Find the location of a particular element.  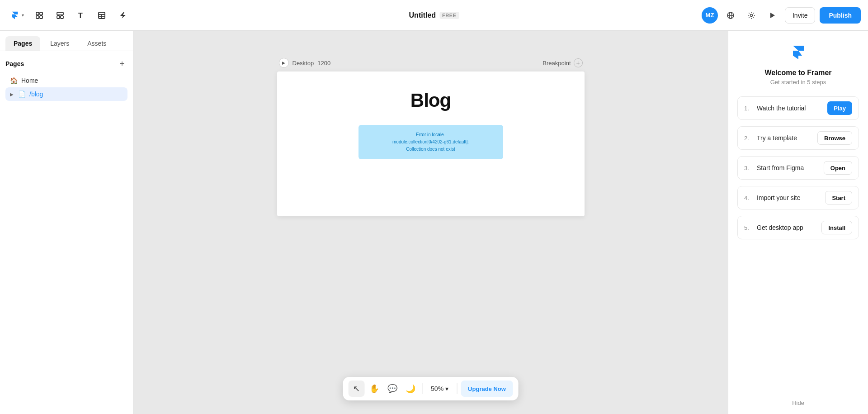

upgrade-button: Upgrade Now is located at coordinates (487, 389).